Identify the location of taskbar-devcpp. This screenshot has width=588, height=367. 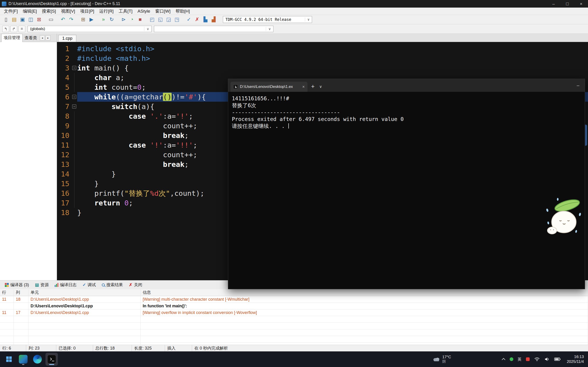
(23, 359).